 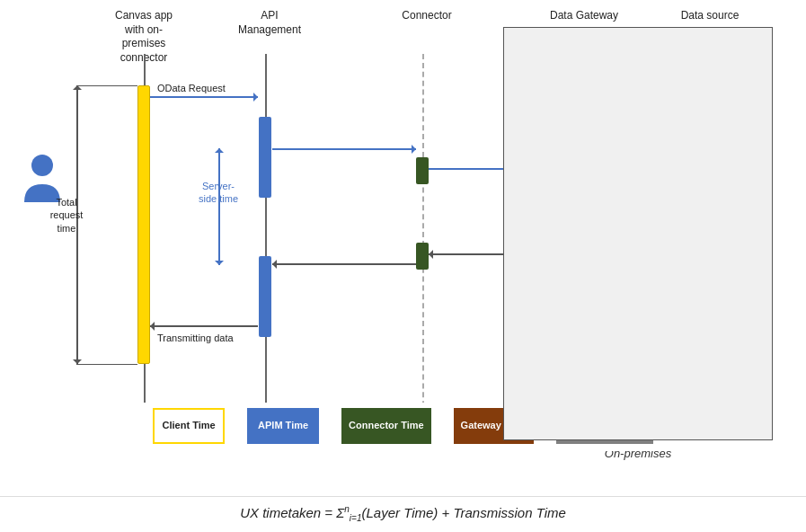 I want to click on vline-apim, so click(x=266, y=239).